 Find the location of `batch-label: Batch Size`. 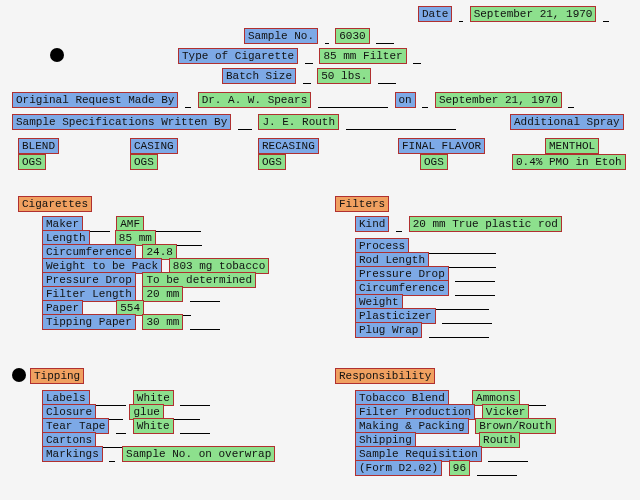

batch-label: Batch Size is located at coordinates (259, 76).